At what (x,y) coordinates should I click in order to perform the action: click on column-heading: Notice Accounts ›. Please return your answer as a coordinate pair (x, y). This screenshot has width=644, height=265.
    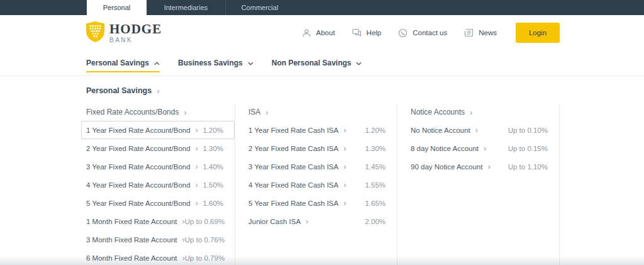
    Looking at the image, I should click on (485, 112).